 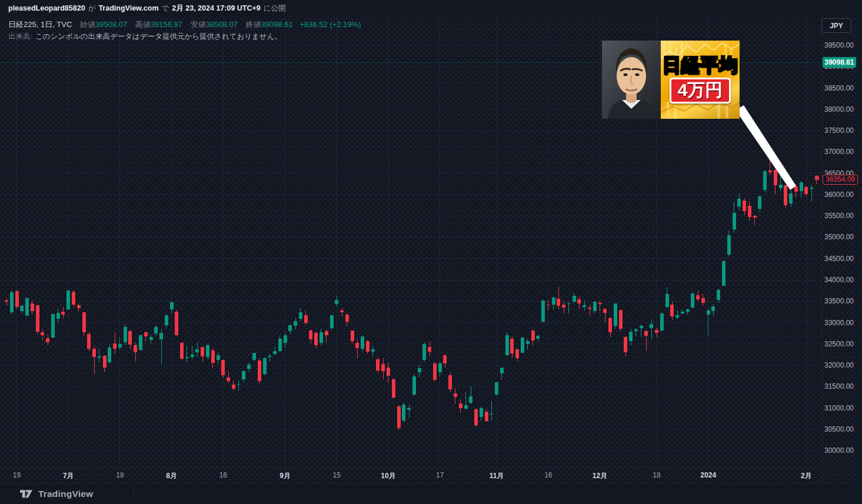 What do you see at coordinates (47, 8) in the screenshot?
I see `publisher-username: pleasedLeopard85820` at bounding box center [47, 8].